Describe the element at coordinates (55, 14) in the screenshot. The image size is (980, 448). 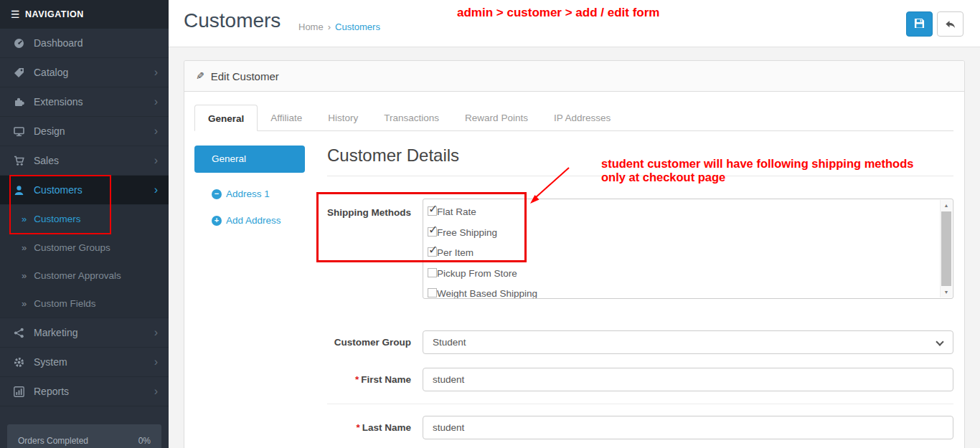
I see `navigation-label: NAVIGATION` at that location.